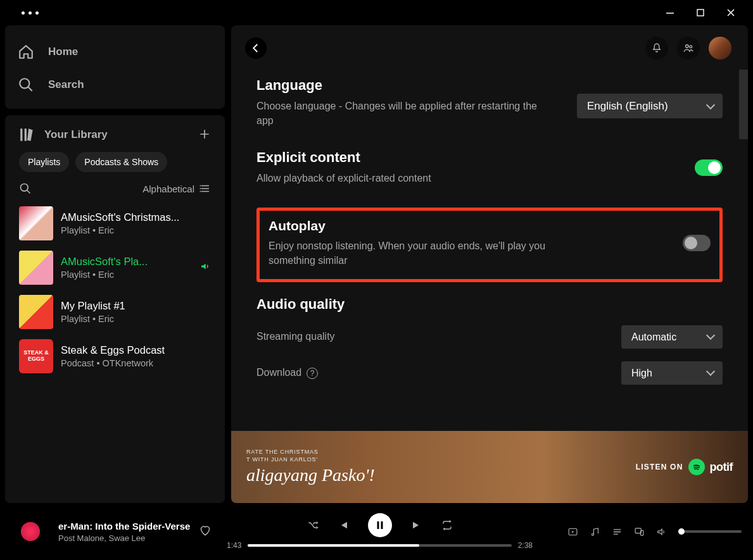  I want to click on titlebar, so click(376, 13).